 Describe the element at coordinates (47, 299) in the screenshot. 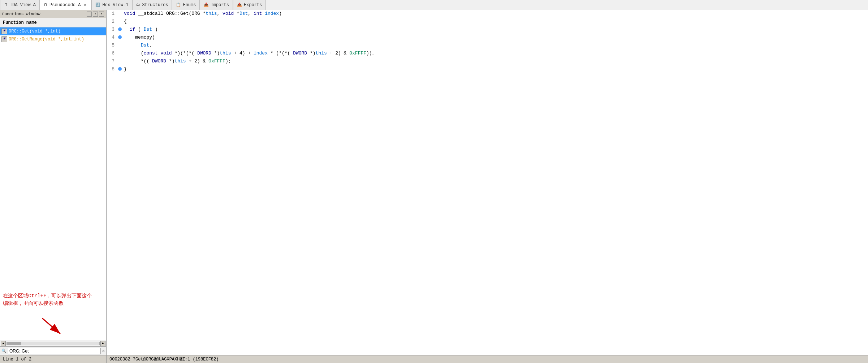

I see `annotation-text: 在这个区域Ctrl+F，可以弹出下面这个 编辑框，里面可以搜索函数` at that location.